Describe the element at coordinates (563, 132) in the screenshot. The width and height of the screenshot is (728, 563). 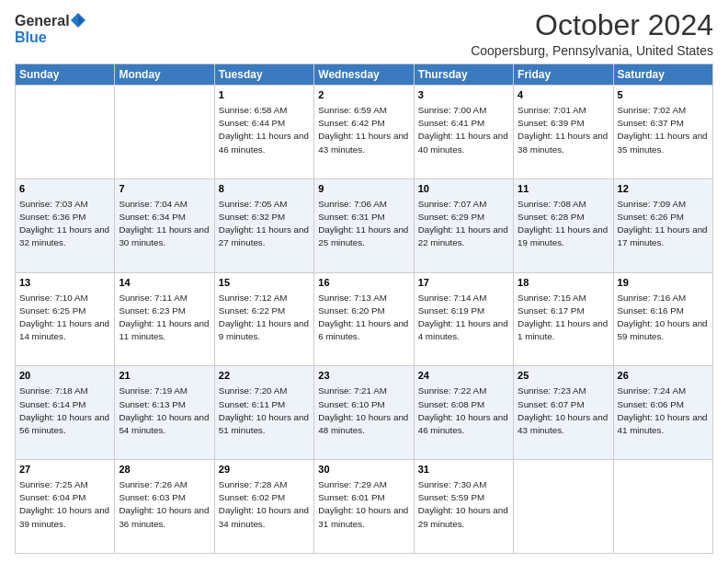
I see `day-cell: 4Sunrise: 7:01 AMSunset: 6:39 PMDaylight…` at that location.